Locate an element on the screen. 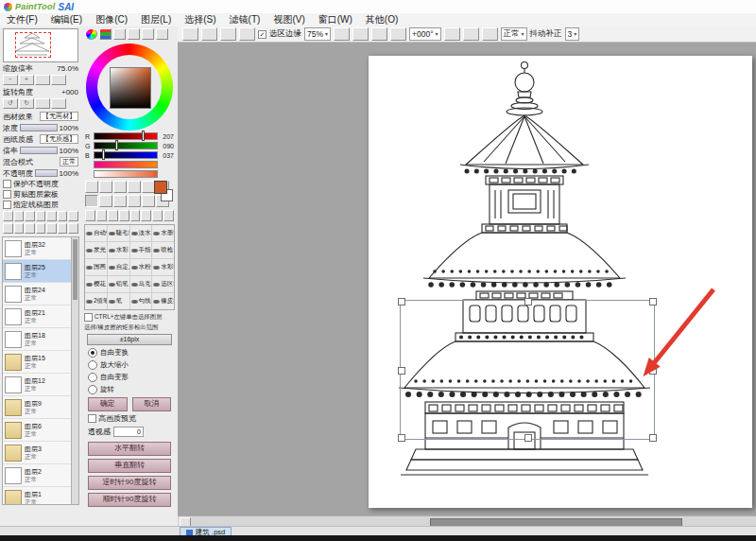 The width and height of the screenshot is (756, 541). flip-vertical-button: 垂直翻转 is located at coordinates (129, 465).